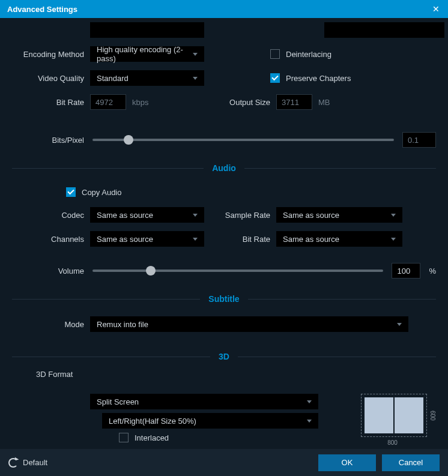  Describe the element at coordinates (246, 215) in the screenshot. I see `sample-rate-label: Sample Rate` at that location.